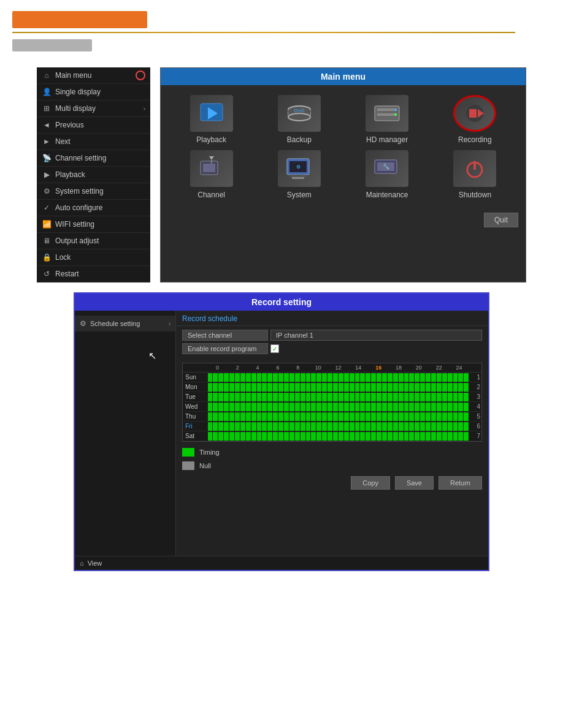  What do you see at coordinates (377, 335) in the screenshot?
I see `select-channel-value: IP channel 1` at bounding box center [377, 335].